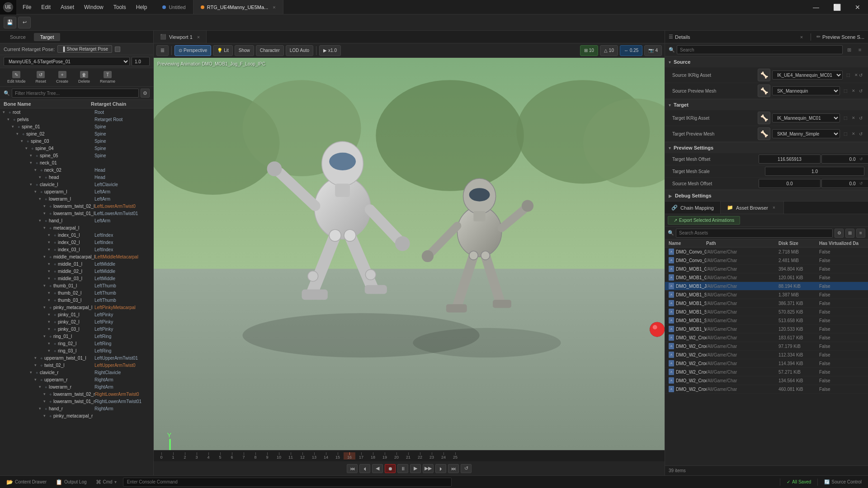  What do you see at coordinates (75, 93) in the screenshot?
I see `filter-input` at bounding box center [75, 93].